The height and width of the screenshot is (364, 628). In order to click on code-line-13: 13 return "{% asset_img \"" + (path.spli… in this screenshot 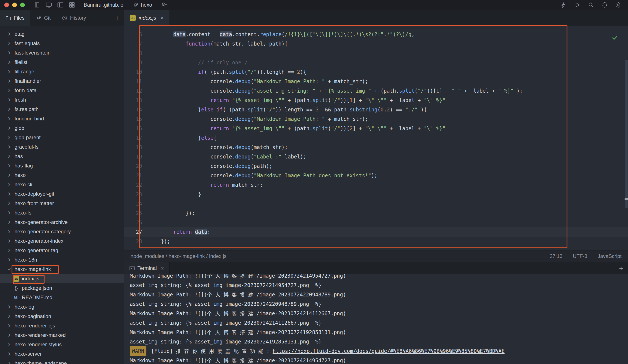, I will do `click(376, 100)`.